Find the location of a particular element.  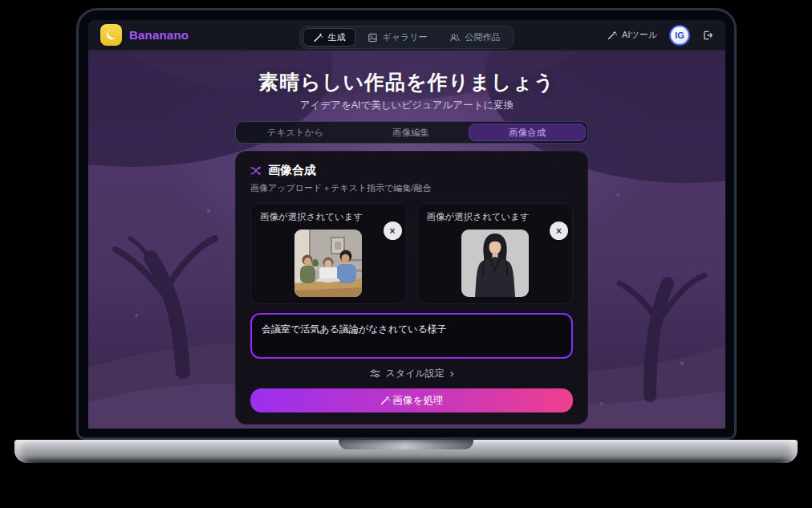

sliders-icon is located at coordinates (376, 374).